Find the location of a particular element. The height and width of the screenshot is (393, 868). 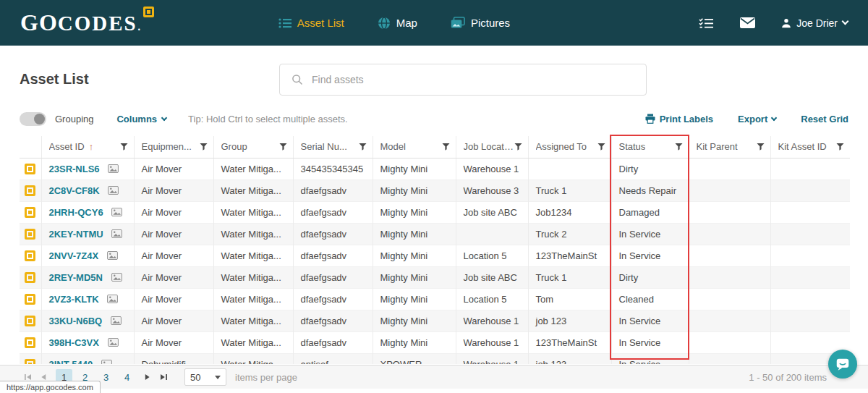

column-header-kit_parent: Kit Parent is located at coordinates (729, 147).